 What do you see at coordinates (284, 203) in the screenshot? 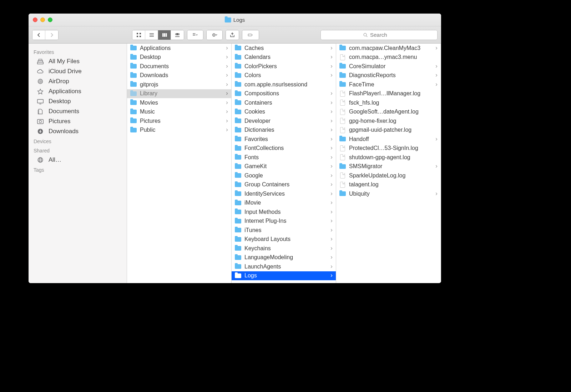
I see `folder-row: iMovie` at bounding box center [284, 203].